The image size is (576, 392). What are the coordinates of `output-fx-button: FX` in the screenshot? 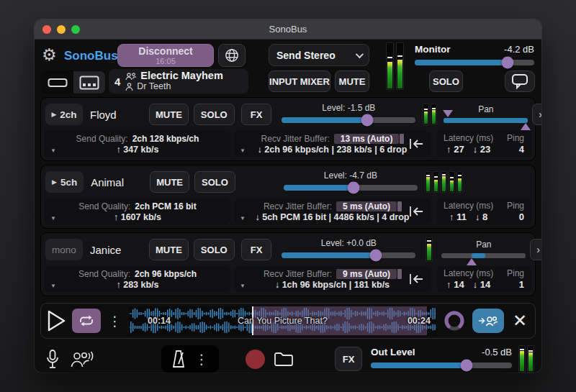 It's located at (348, 359).